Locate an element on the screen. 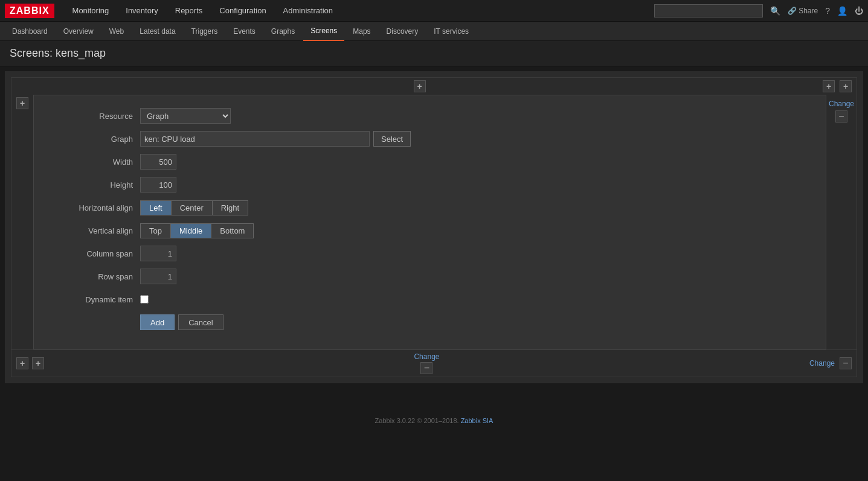 The height and width of the screenshot is (481, 868). share-icon: 🔗 is located at coordinates (792, 11).